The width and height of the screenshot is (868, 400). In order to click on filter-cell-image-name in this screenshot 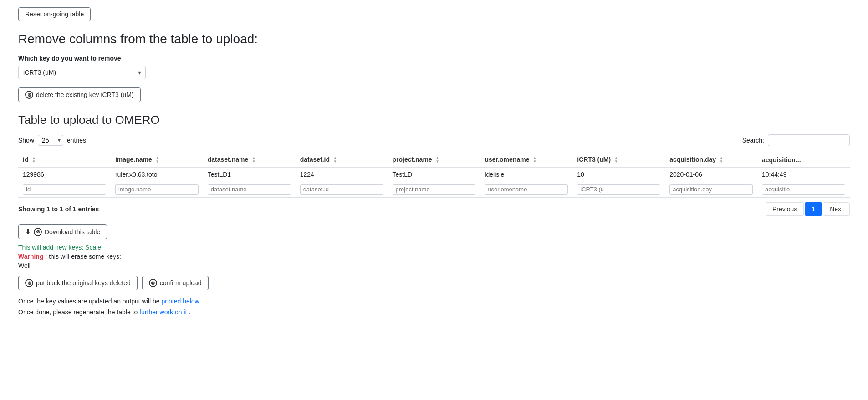, I will do `click(157, 190)`.